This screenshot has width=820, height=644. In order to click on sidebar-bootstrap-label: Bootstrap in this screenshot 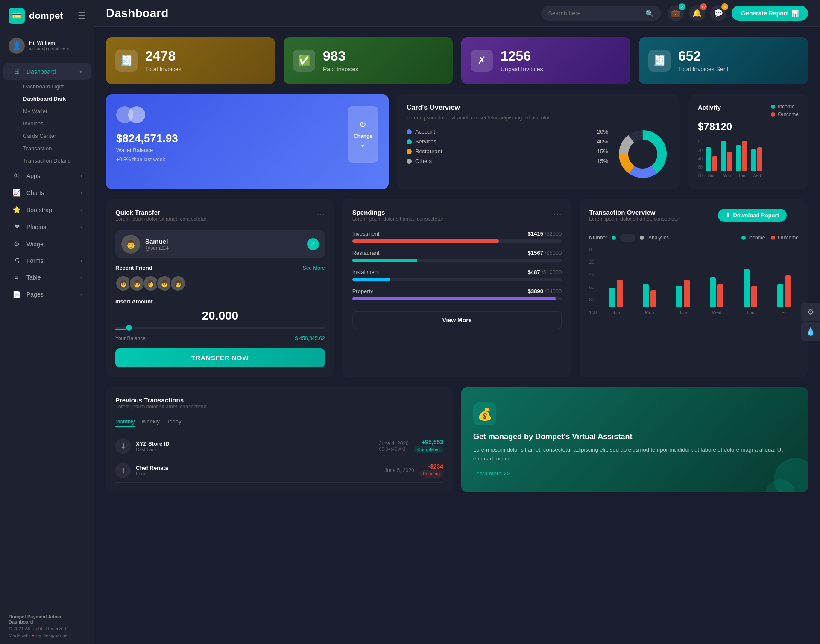, I will do `click(39, 210)`.